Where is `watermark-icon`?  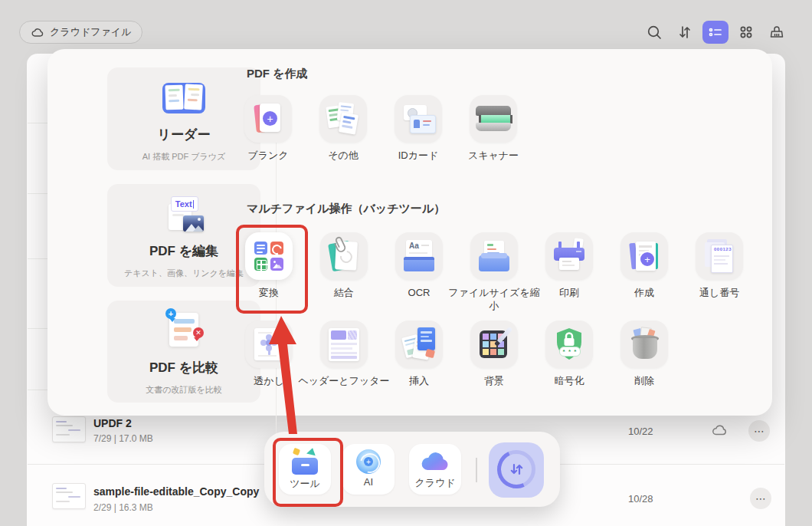
watermark-icon is located at coordinates (269, 344).